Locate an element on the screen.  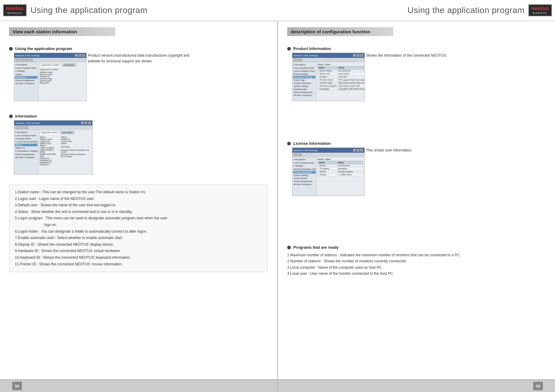
bullet-r3-icon is located at coordinates (289, 247).